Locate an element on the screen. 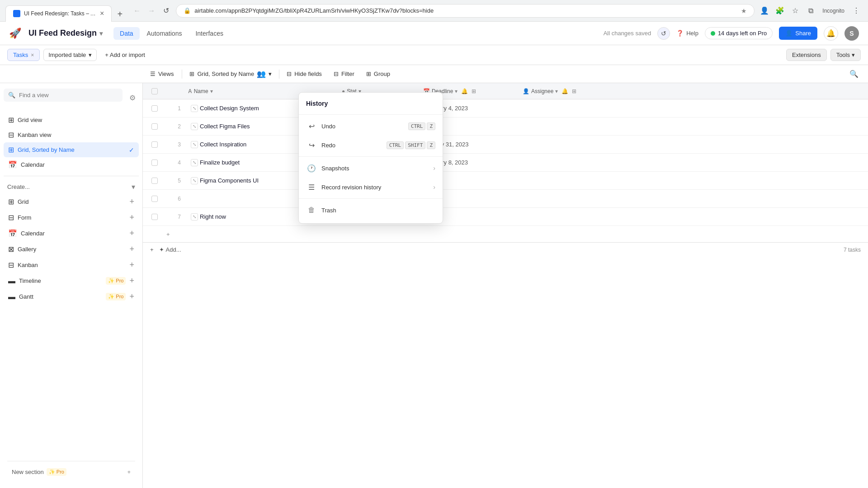 This screenshot has width=868, height=488. browser-split-btn: ⧉ is located at coordinates (811, 11).